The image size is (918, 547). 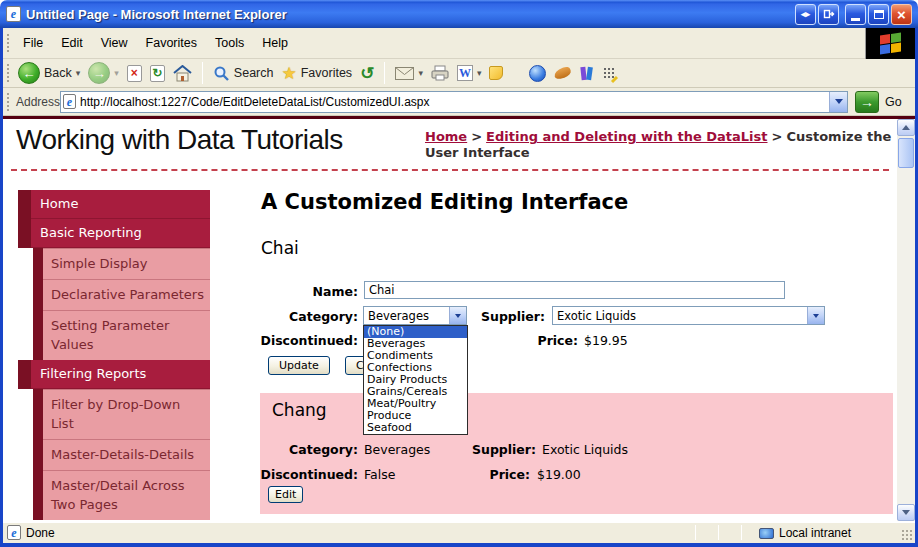 I want to click on mail-button: ▾, so click(x=409, y=74).